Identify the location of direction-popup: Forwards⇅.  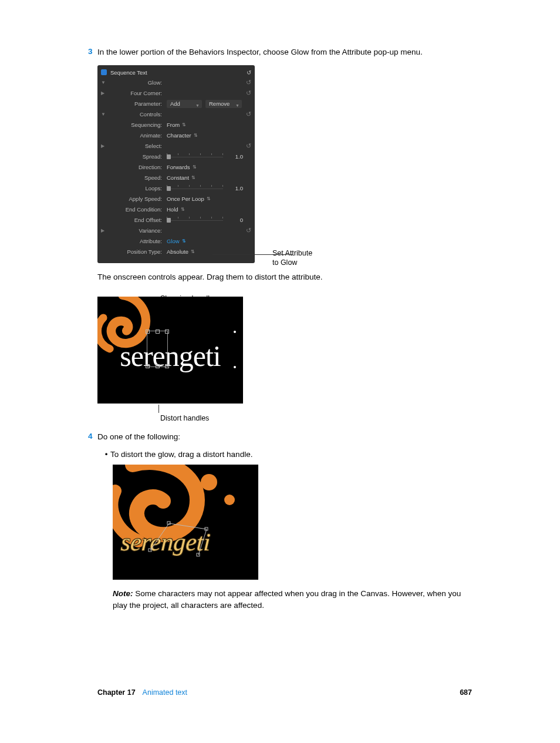
(182, 167).